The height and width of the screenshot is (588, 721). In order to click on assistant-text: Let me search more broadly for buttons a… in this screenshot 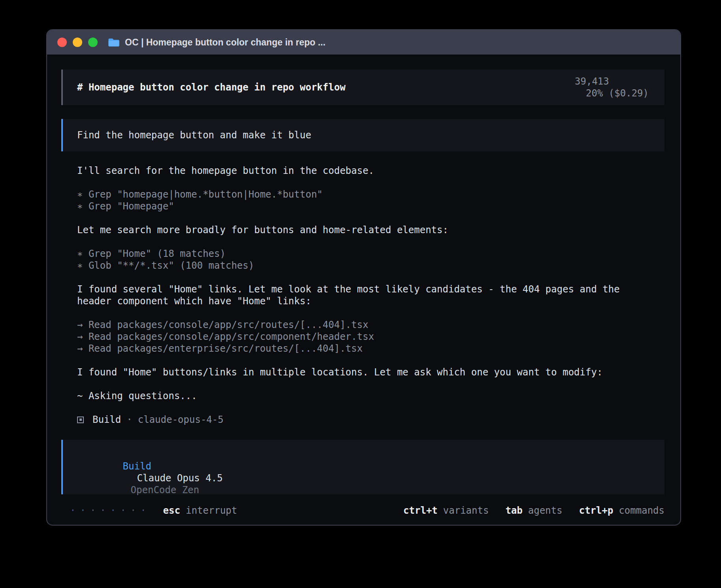, I will do `click(363, 230)`.